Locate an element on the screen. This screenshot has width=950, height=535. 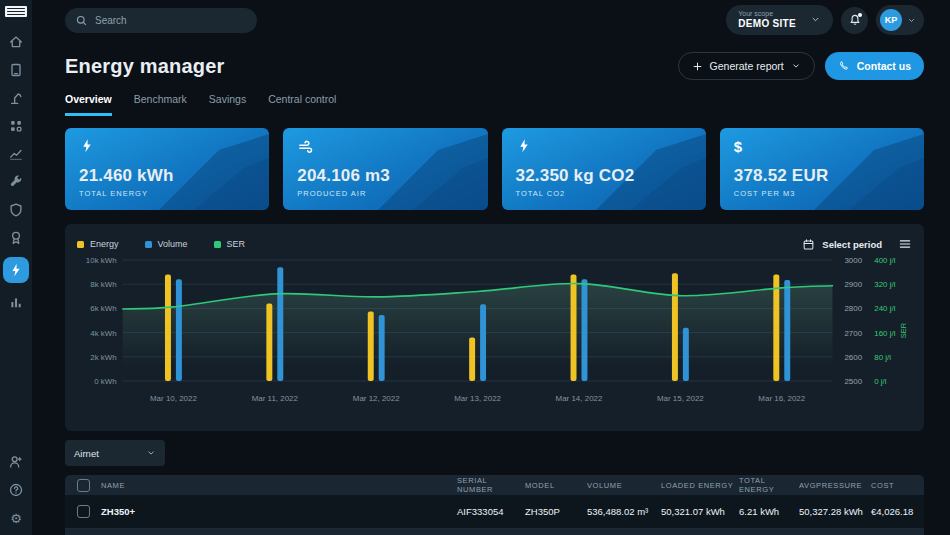
kpi-card-cost-per-m3: $ 378.52 EUR COST PER M3 is located at coordinates (822, 169).